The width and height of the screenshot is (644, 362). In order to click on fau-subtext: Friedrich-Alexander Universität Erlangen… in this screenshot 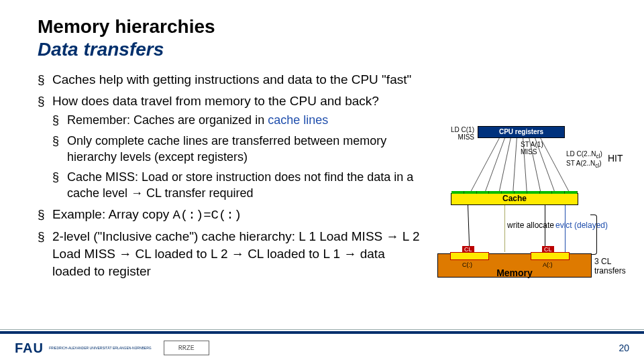, I will do `click(101, 349)`.